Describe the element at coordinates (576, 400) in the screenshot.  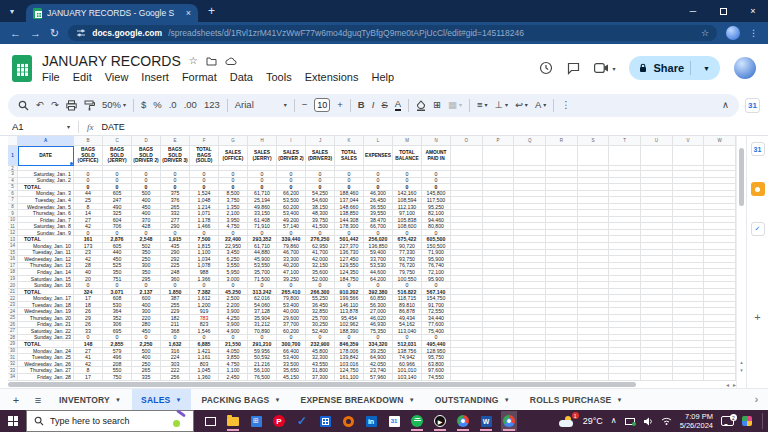
I see `sheet-tab-rolls-purchase: ROLLS PURCHASE▼` at that location.